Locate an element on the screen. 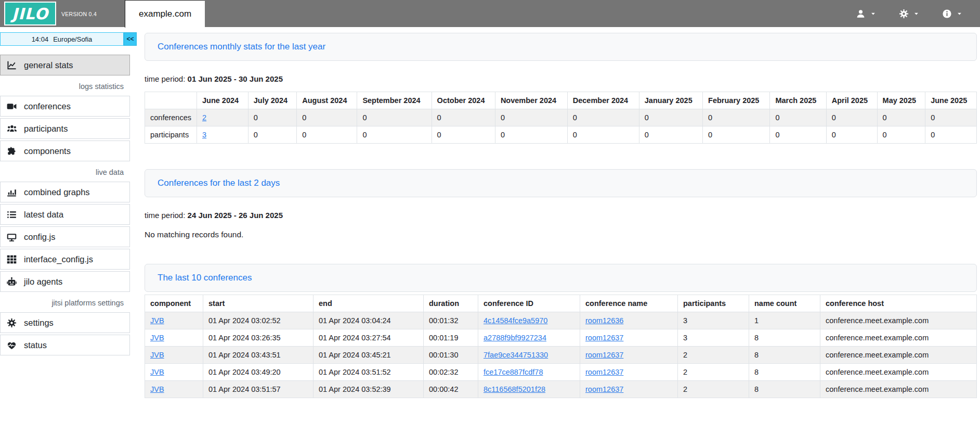  conference-name-link: room12636 is located at coordinates (604, 321).